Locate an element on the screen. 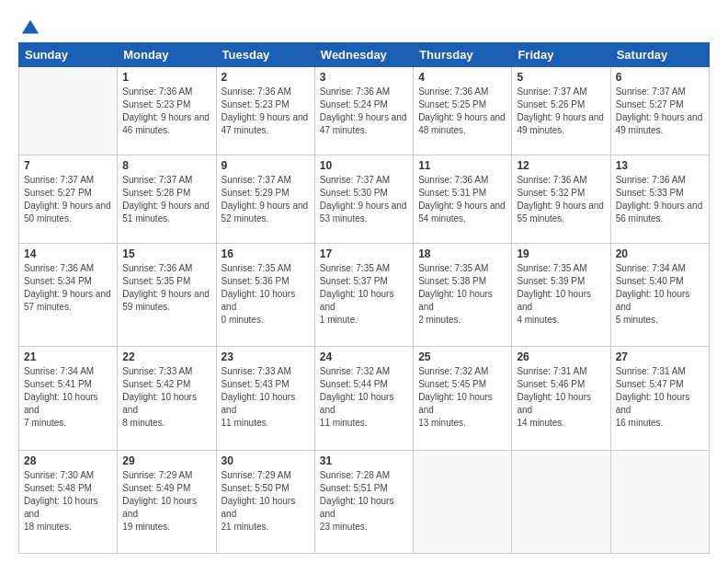 The image size is (728, 563). calendar-cell: 15 Sunrise: 7:36 AMSunset: 5:35 PMDaylig… is located at coordinates (167, 294).